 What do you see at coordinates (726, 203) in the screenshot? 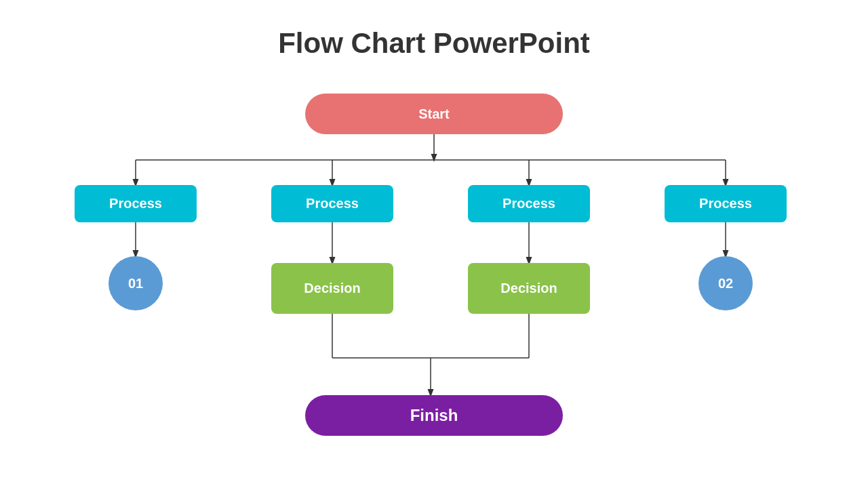
I see `process-node-4: Process` at bounding box center [726, 203].